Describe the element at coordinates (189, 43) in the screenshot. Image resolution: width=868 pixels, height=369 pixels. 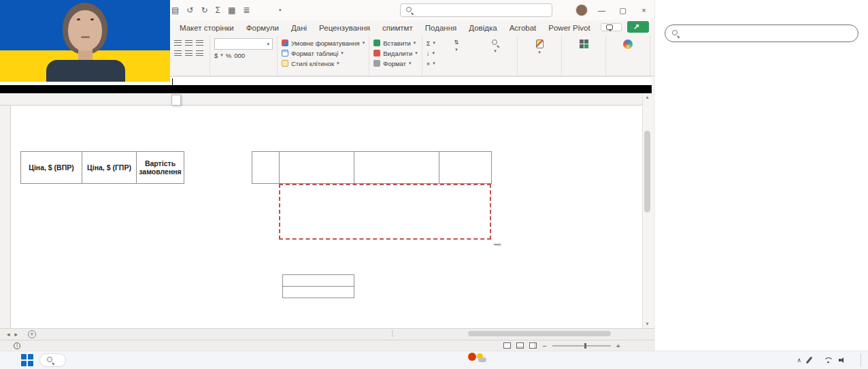
I see `align-middle-icon` at that location.